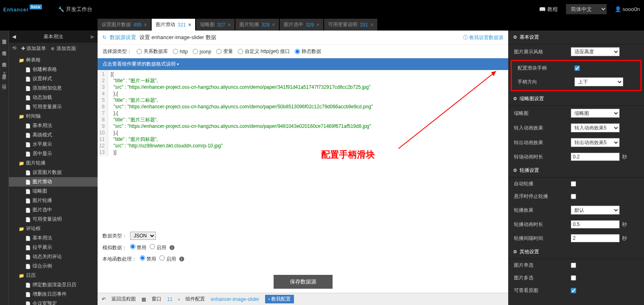 This screenshot has width=644, height=305. Describe the element at coordinates (595, 224) in the screenshot. I see `anim-dur-input` at that location.